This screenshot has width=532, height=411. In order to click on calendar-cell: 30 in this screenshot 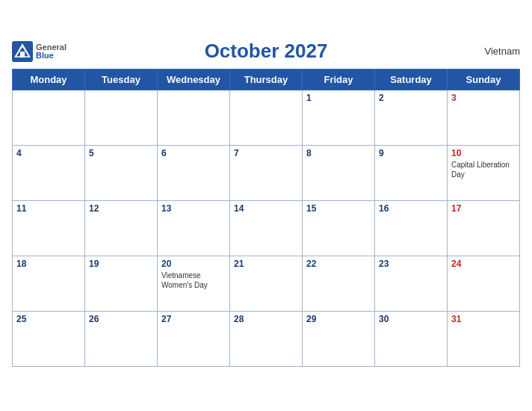, I will do `click(411, 339)`.